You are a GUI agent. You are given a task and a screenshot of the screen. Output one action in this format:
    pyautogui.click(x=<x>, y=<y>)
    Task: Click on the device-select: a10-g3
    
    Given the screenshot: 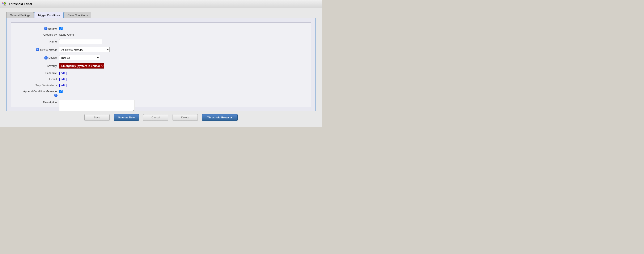 What is the action you would take?
    pyautogui.click(x=80, y=58)
    